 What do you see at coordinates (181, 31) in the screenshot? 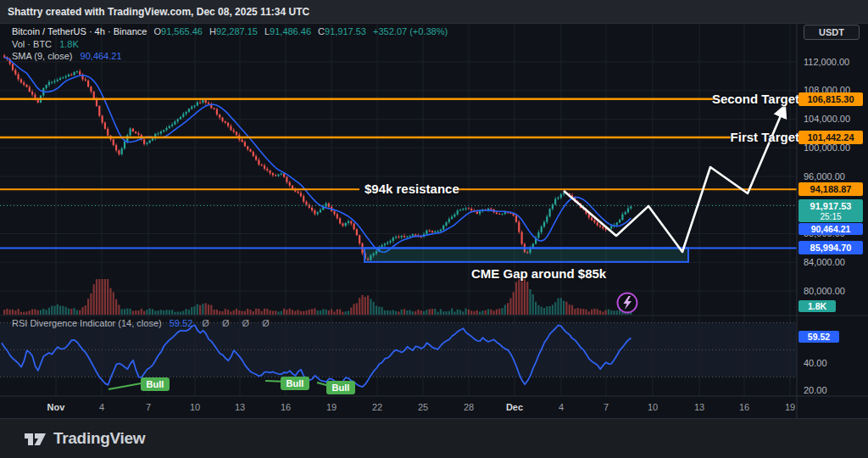
I see `open-value: 91,565.46` at bounding box center [181, 31].